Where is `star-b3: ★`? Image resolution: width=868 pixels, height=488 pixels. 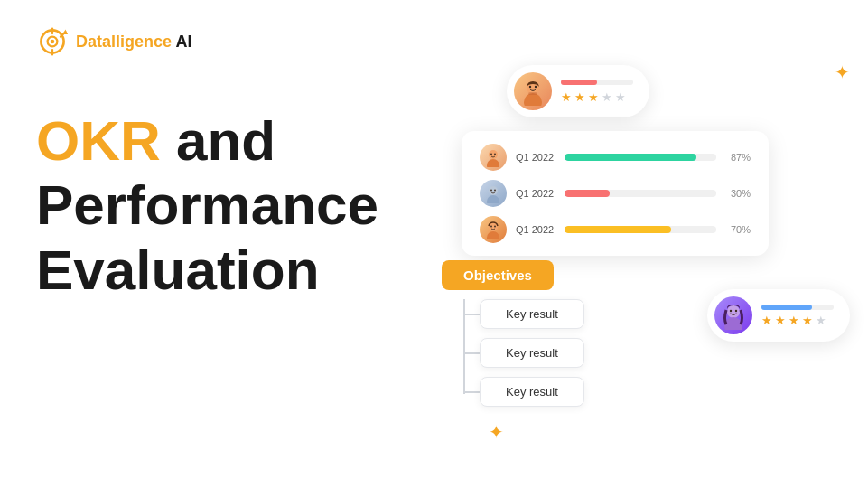 star-b3: ★ is located at coordinates (794, 320).